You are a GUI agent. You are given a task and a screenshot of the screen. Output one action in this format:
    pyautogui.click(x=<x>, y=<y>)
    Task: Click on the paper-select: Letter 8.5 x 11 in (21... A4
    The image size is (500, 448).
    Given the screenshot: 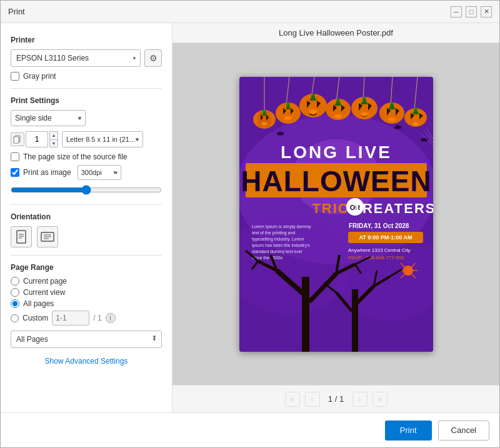 What is the action you would take?
    pyautogui.click(x=102, y=139)
    